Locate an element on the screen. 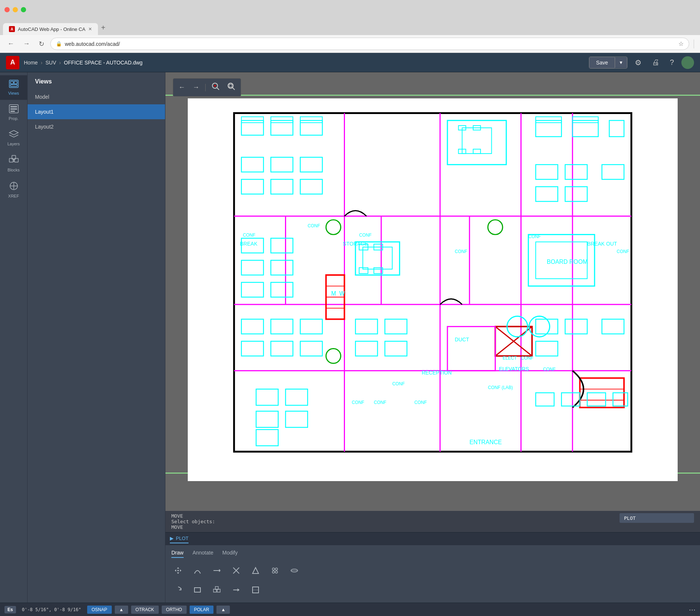 This screenshot has height=616, width=700. new-tab-button: + is located at coordinates (103, 28).